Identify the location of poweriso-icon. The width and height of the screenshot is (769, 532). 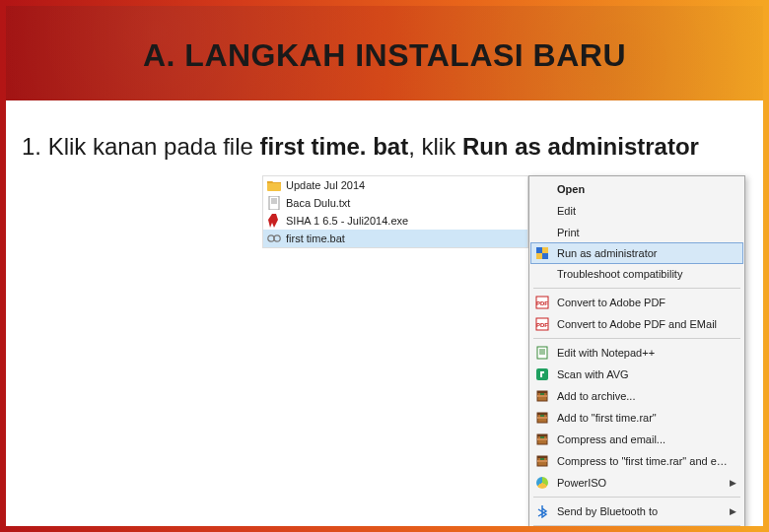
(542, 483).